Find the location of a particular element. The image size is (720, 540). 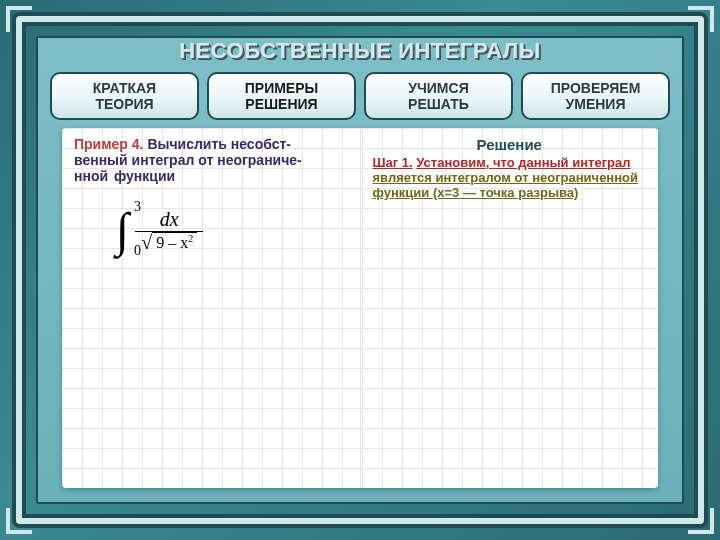

step-text: является интегралом от неограниченной is located at coordinates (506, 178).